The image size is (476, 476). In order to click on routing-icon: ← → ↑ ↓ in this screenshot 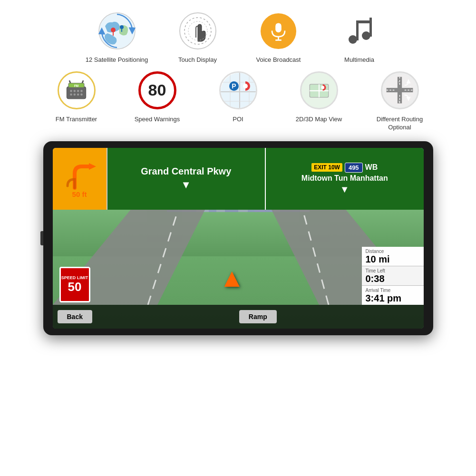, I will do `click(400, 90)`.